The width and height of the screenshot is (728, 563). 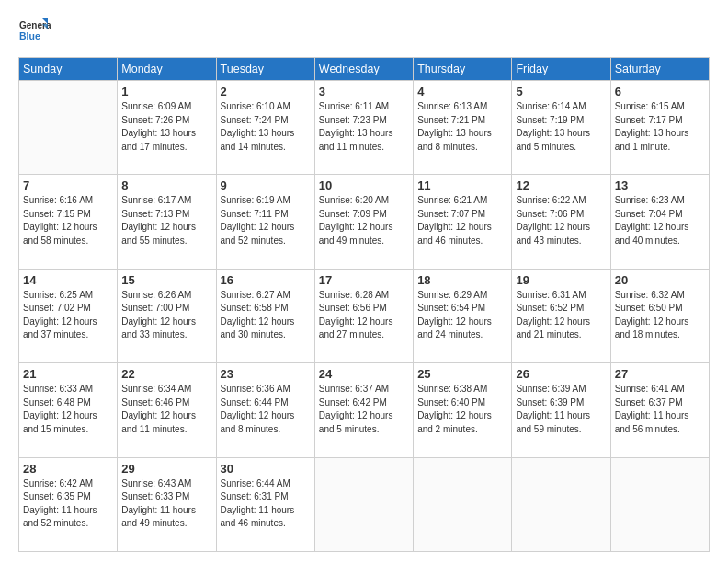 I want to click on day-info: Sunrise: 6:11 AM Sunset: 7:23 PM Dayligh…, so click(x=364, y=127).